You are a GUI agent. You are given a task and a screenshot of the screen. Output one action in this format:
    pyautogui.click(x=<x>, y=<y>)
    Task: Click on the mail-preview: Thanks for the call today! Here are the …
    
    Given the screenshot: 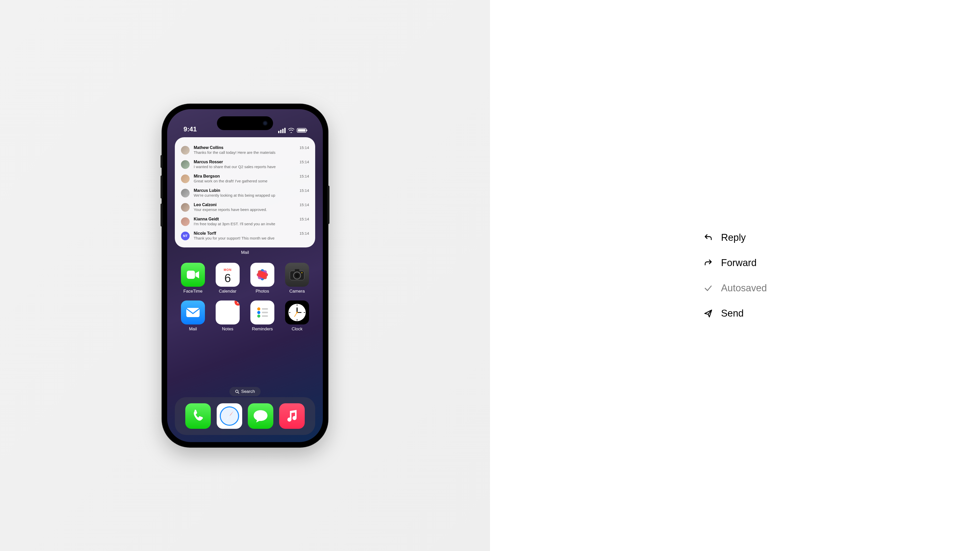 What is the action you would take?
    pyautogui.click(x=251, y=152)
    